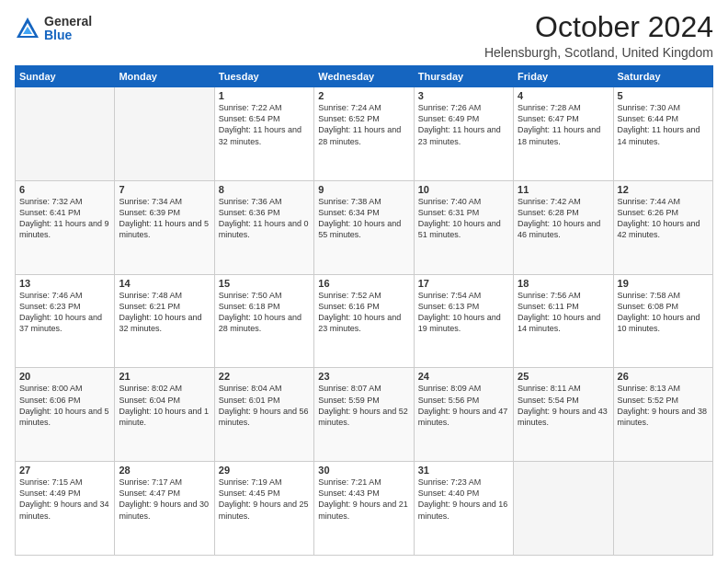 The width and height of the screenshot is (728, 563). I want to click on day-info: Sunrise: 7:40 AMSunset: 6:31 PMDaylight:…, so click(463, 219).